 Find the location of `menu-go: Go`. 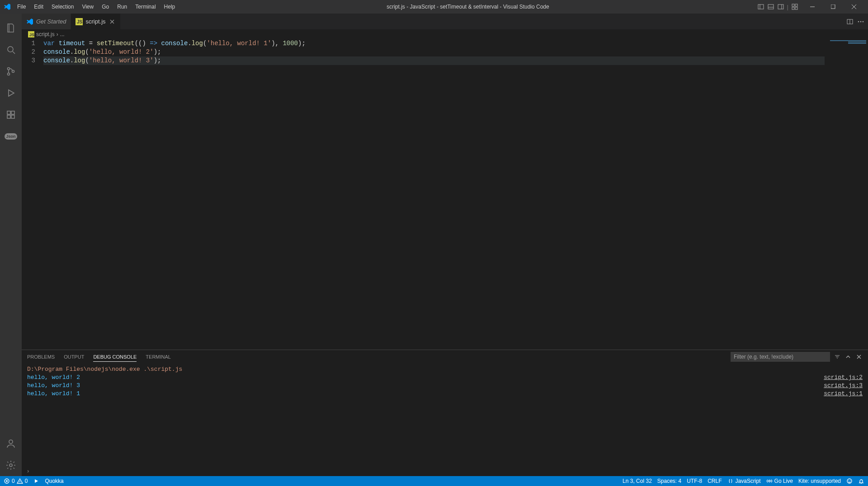

menu-go: Go is located at coordinates (105, 7).